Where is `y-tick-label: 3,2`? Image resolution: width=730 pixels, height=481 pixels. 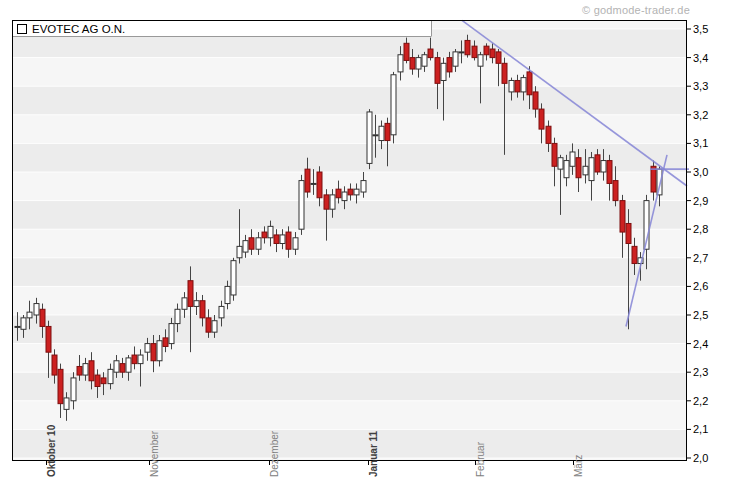 y-tick-label: 3,2 is located at coordinates (700, 115).